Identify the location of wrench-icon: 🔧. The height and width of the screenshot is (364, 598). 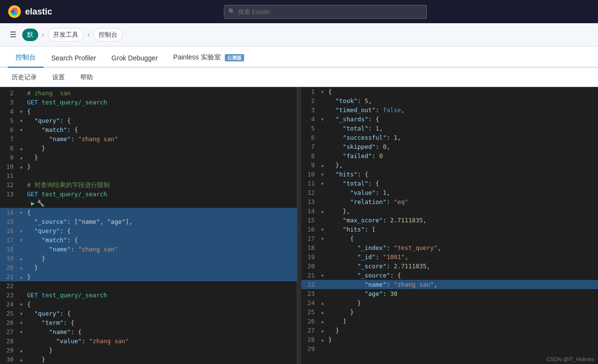
(41, 203).